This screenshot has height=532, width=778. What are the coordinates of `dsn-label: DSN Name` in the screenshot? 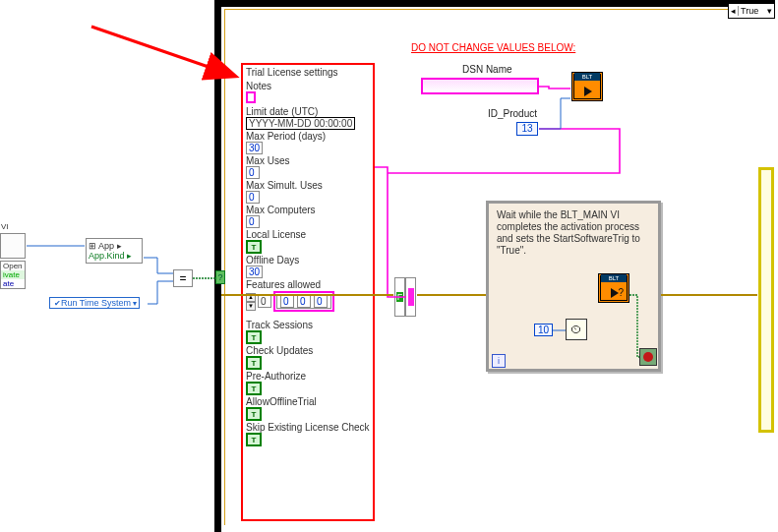 It's located at (488, 69).